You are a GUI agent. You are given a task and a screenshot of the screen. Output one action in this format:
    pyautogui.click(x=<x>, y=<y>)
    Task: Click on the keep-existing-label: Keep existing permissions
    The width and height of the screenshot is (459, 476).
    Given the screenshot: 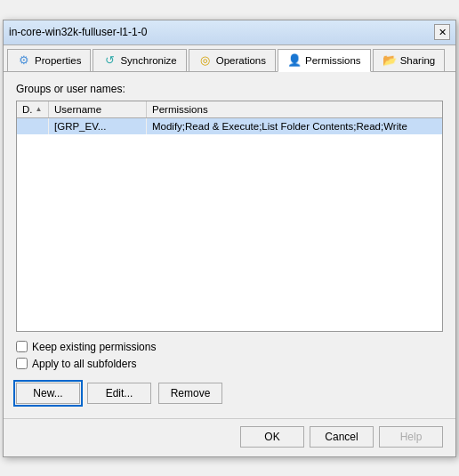 What is the action you would take?
    pyautogui.click(x=94, y=347)
    